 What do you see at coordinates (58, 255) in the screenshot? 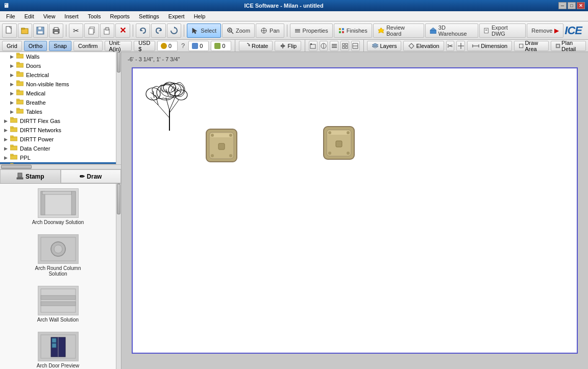
I see `stamp-arch-column: Arch Round Column Solution` at bounding box center [58, 255].